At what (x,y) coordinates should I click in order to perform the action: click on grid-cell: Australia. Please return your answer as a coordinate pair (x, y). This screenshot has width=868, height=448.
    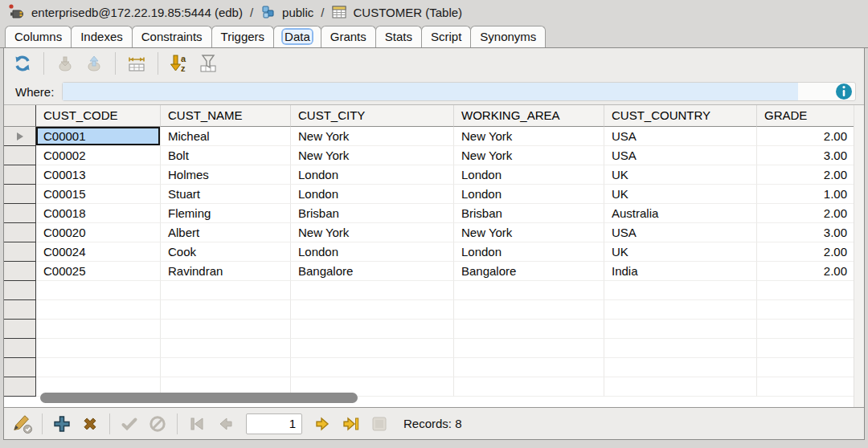
    Looking at the image, I should click on (681, 214).